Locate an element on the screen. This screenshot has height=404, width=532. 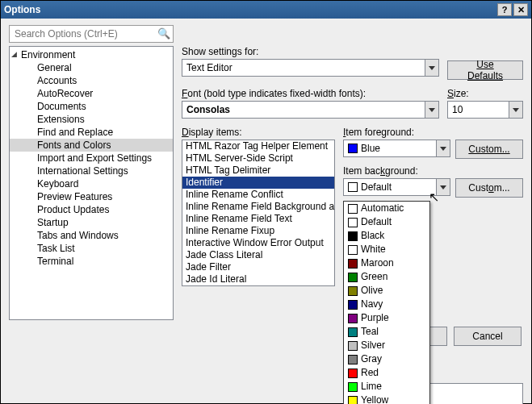
tree-item: Documents is located at coordinates (91, 106).